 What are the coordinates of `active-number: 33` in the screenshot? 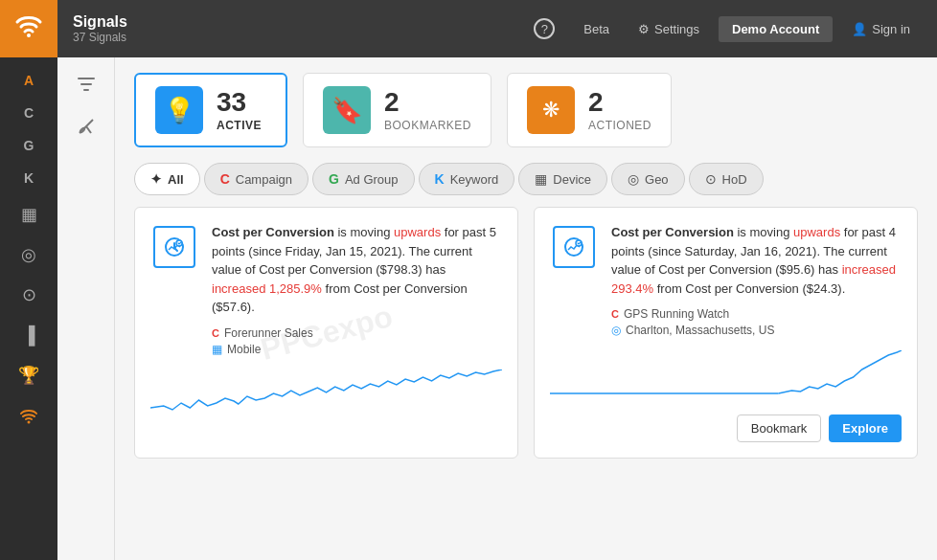 It's located at (240, 102).